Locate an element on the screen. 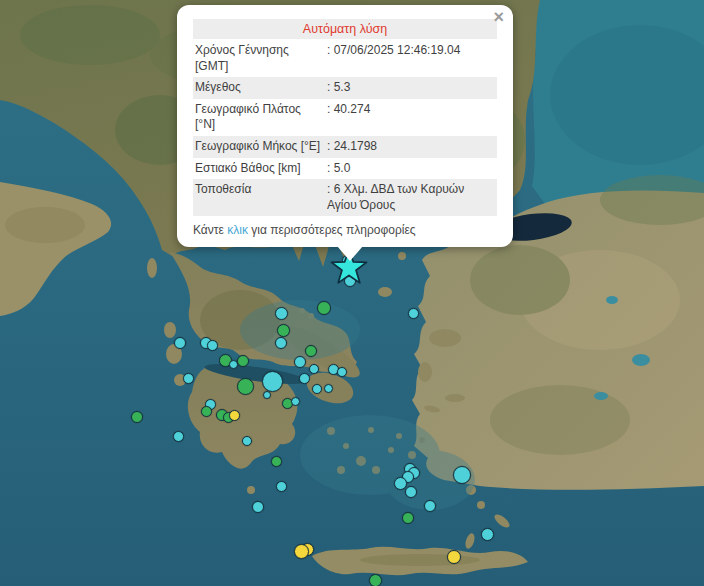 The width and height of the screenshot is (704, 586). row-value: : 40.274 is located at coordinates (409, 118).